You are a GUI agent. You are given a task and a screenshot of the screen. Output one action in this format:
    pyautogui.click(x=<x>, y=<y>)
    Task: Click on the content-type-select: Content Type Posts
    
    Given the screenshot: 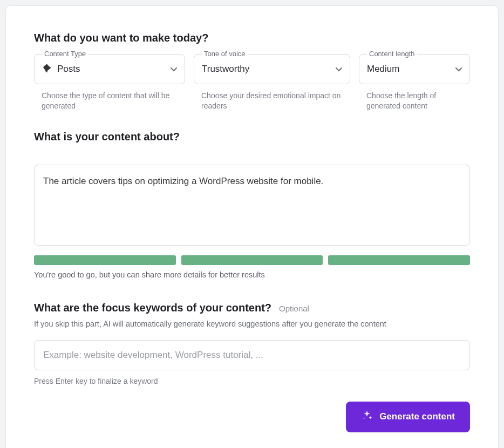 What is the action you would take?
    pyautogui.click(x=110, y=69)
    